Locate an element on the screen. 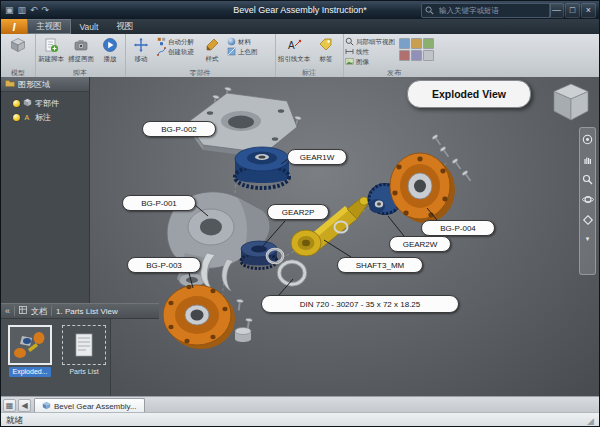 This screenshot has width=600, height=427. styles-button: 样式 is located at coordinates (212, 49).